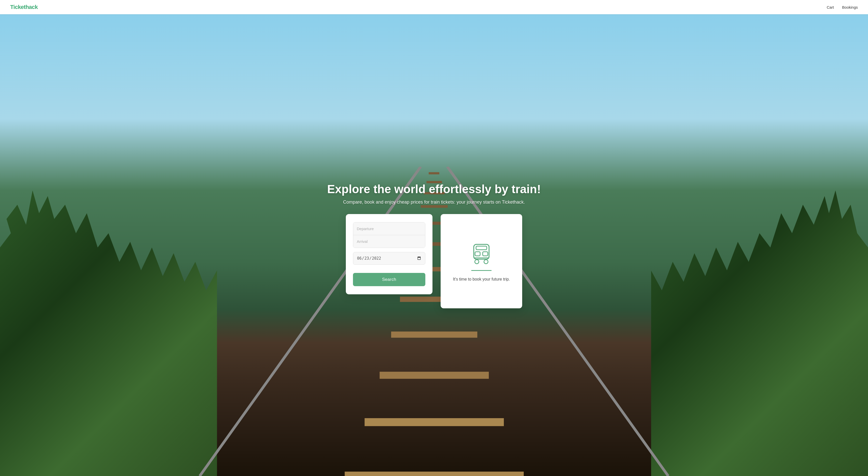 The image size is (868, 476). Describe the element at coordinates (850, 7) in the screenshot. I see `nav-bookings-link: Bookings` at that location.